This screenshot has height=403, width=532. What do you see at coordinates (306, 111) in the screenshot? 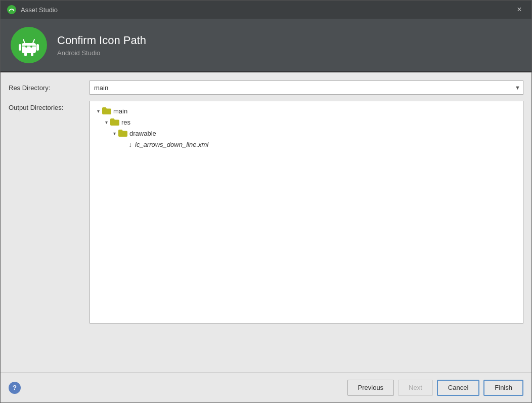
I see `tree-node-main: ▾ main` at bounding box center [306, 111].